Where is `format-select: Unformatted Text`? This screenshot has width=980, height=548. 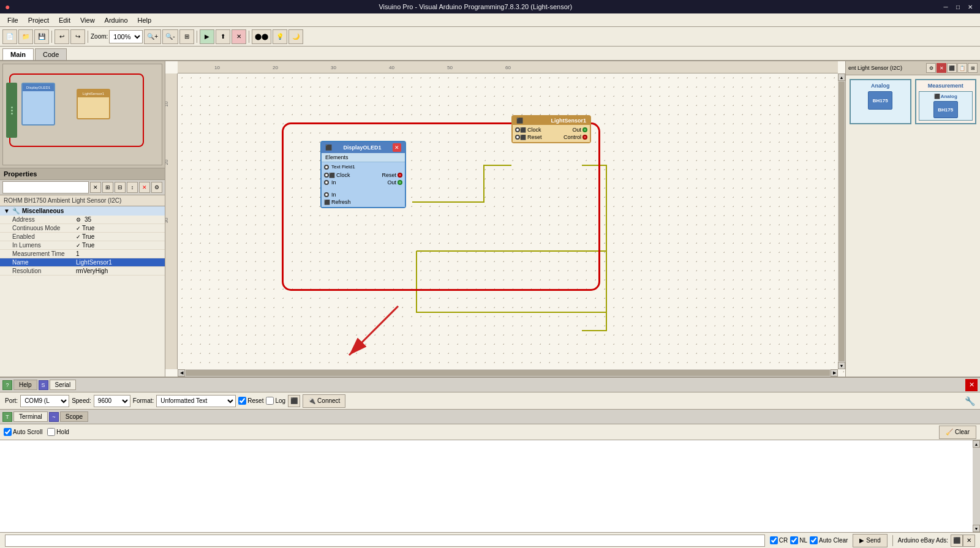
format-select: Unformatted Text is located at coordinates (196, 401).